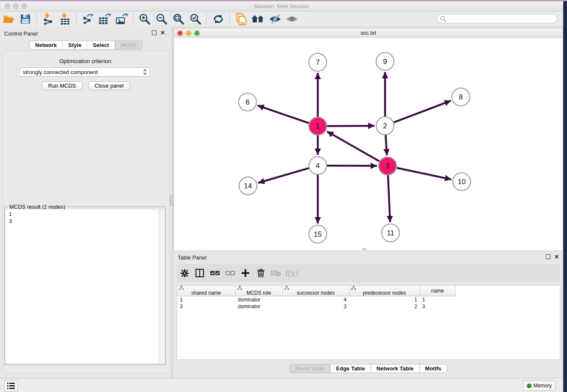 The width and height of the screenshot is (567, 392). Describe the element at coordinates (369, 323) in the screenshot. I see `node-table: shared nameMCDS rolesuccessor nodesprede…` at that location.